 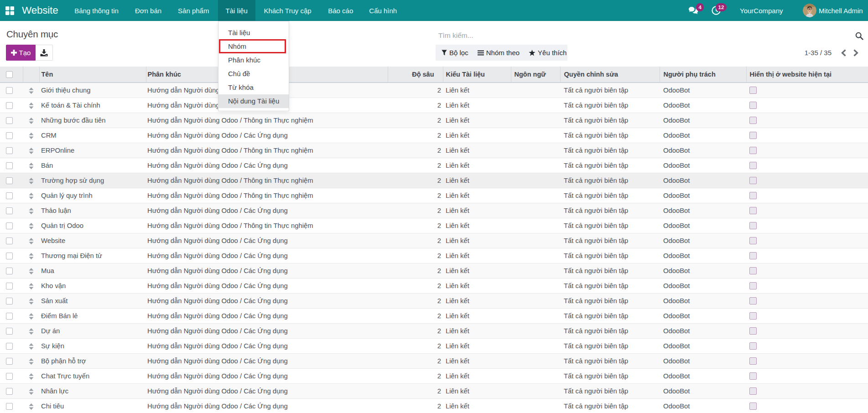 I want to click on dropdown-item-4: Từ khóa, so click(x=254, y=88).